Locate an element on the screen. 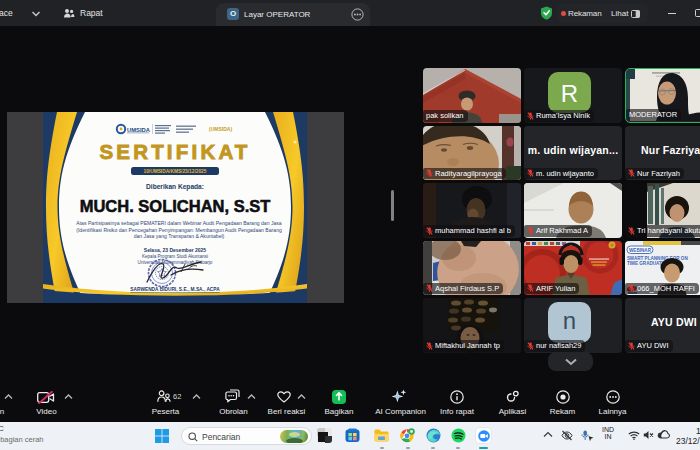 This screenshot has height=450, width=700. svg-text: Kepala Program Studi Akuntansi is located at coordinates (175, 256).